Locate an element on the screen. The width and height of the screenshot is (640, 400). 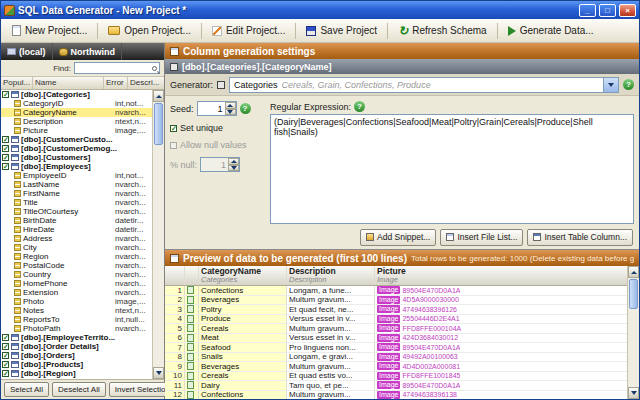
close-button: × is located at coordinates (628, 10).